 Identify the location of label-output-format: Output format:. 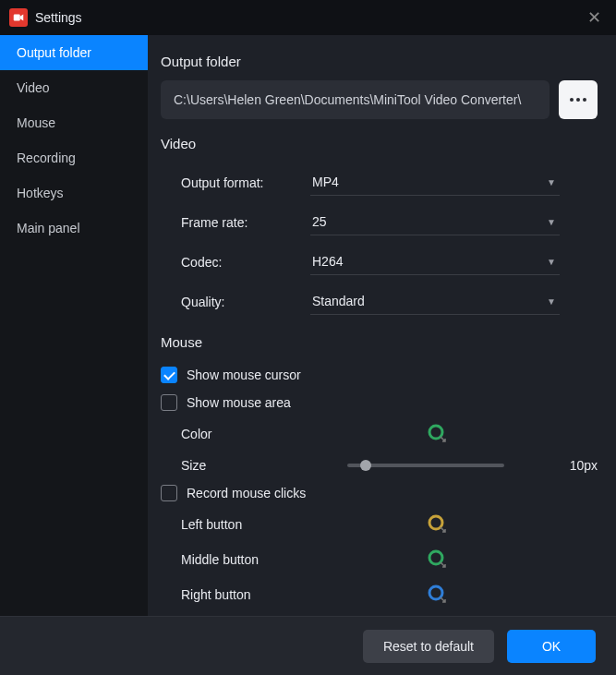
(246, 183).